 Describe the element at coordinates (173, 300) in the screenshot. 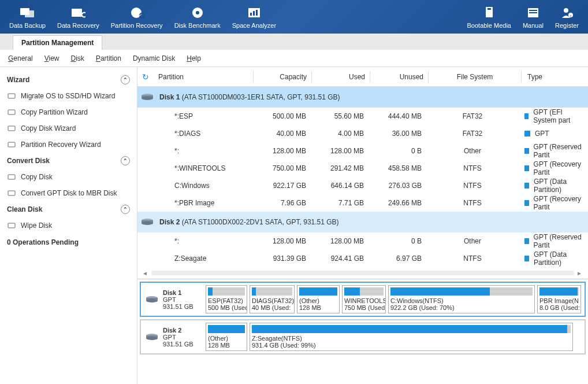

I see `disk-map-label: Disk 1GPT931.51 GB` at that location.